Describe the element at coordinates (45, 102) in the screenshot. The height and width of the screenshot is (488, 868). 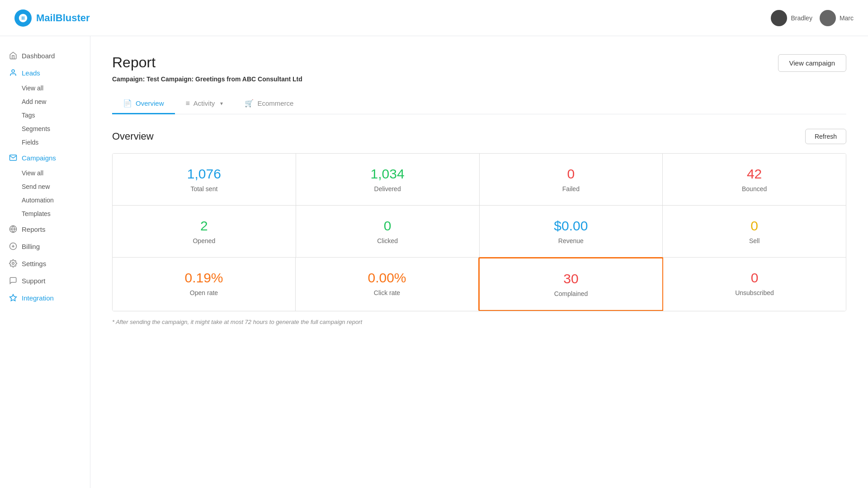
I see `sidebar-sub-leads-addnew: Add new` at that location.